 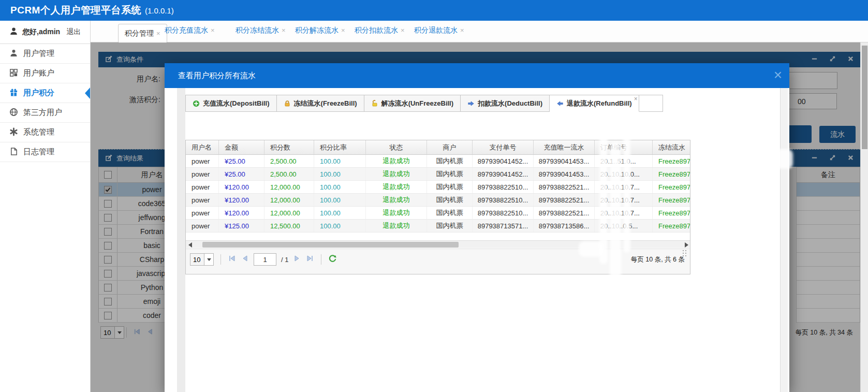 What do you see at coordinates (396, 147) in the screenshot?
I see `column-header: 状态` at bounding box center [396, 147].